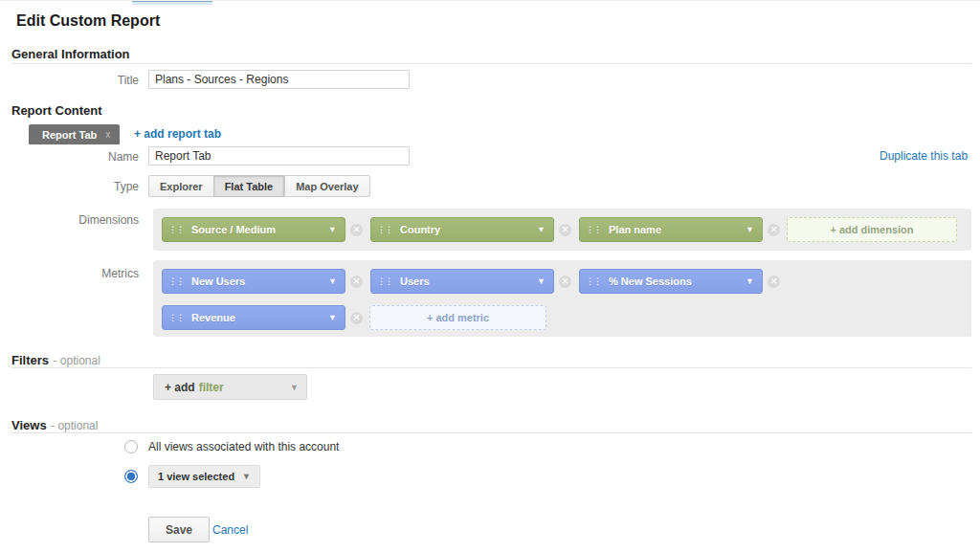  Describe the element at coordinates (254, 318) in the screenshot. I see `metric-chip-revenue: ⋮⋮ Revenue ▼` at that location.